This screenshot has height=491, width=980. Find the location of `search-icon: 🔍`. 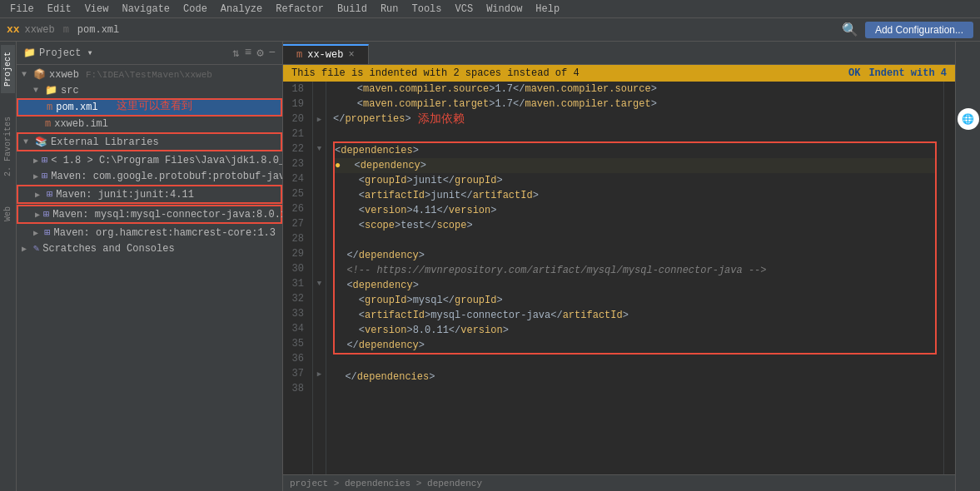

search-icon: 🔍 is located at coordinates (850, 30).